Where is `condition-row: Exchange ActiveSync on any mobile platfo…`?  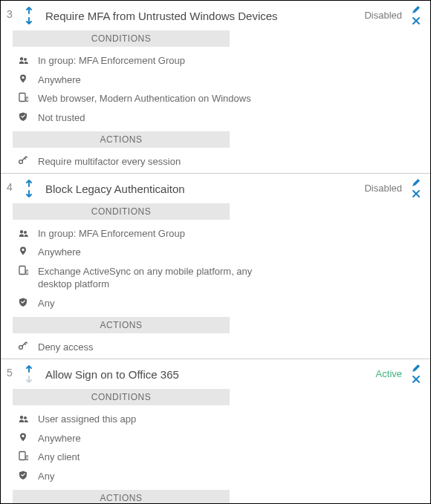 condition-row: Exchange ActiveSync on any mobile platfo… is located at coordinates (135, 278).